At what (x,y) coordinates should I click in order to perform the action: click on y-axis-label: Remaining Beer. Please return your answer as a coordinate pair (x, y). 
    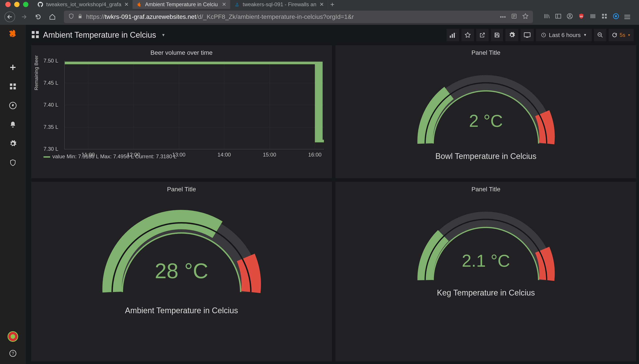
    Looking at the image, I should click on (37, 73).